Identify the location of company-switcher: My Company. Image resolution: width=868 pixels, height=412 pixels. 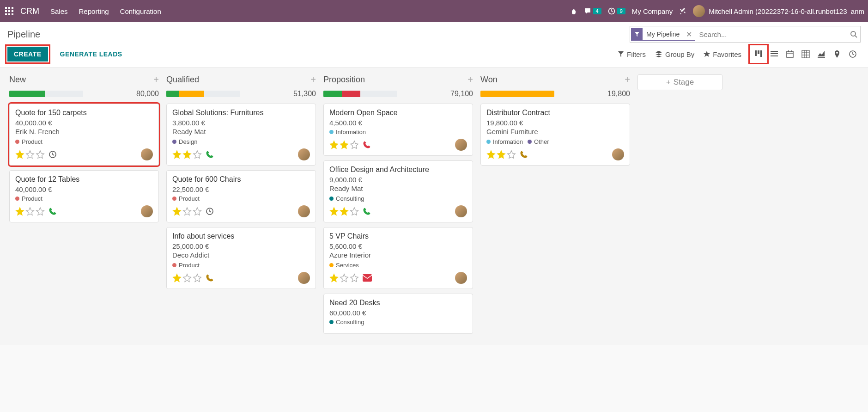
(652, 11).